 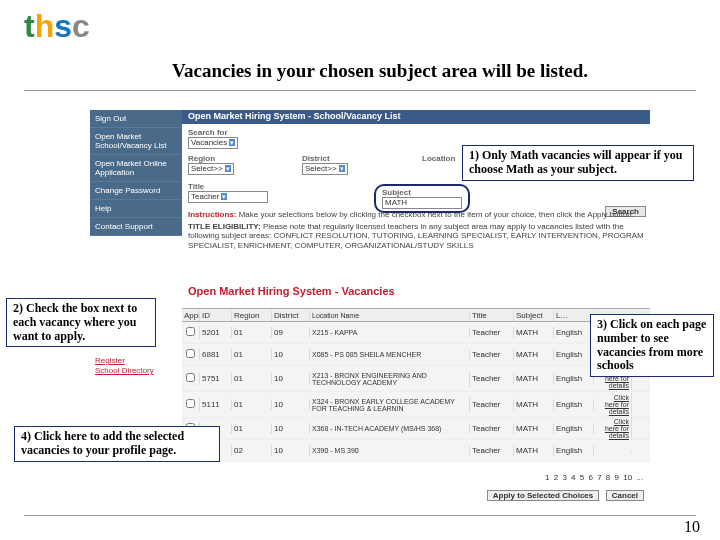 What do you see at coordinates (291, 332) in the screenshot?
I see `cell-district: 09` at bounding box center [291, 332].